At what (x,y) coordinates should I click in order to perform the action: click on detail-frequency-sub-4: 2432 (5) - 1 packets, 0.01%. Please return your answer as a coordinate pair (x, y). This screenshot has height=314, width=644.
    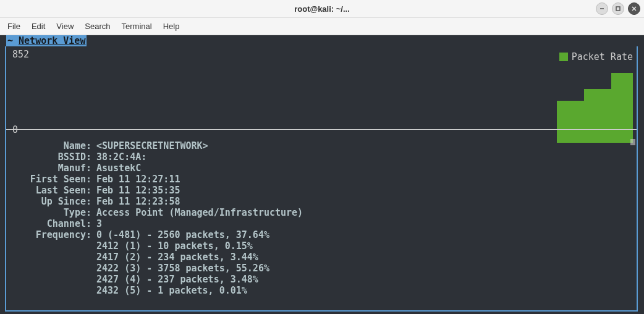
    Looking at the image, I should click on (322, 291).